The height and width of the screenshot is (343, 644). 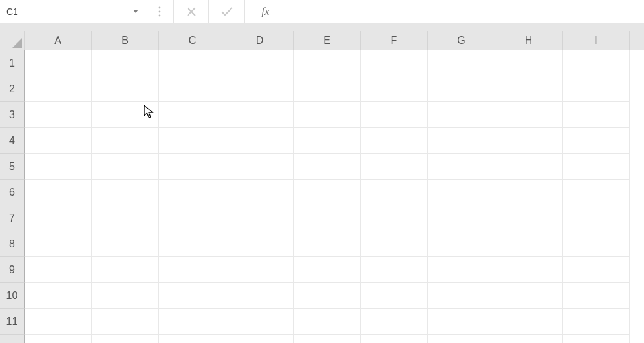 What do you see at coordinates (12, 322) in the screenshot?
I see `row-header: 11` at bounding box center [12, 322].